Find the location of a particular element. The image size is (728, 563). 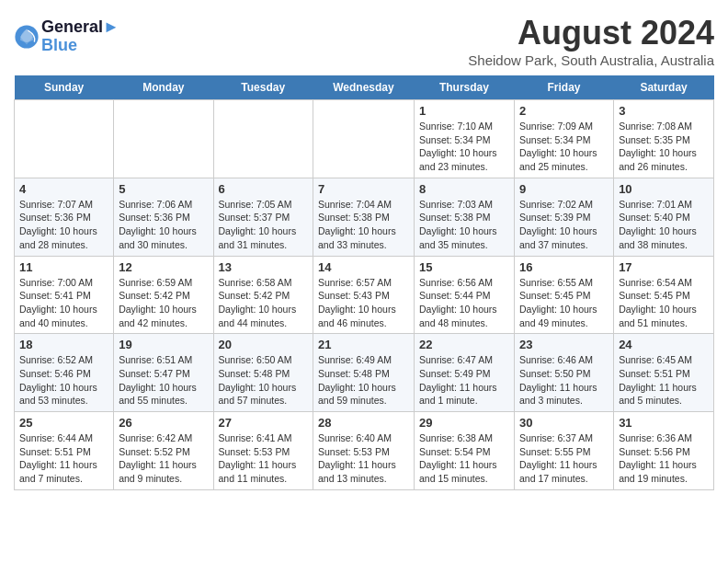

weekday-header-friday: Friday is located at coordinates (563, 88).